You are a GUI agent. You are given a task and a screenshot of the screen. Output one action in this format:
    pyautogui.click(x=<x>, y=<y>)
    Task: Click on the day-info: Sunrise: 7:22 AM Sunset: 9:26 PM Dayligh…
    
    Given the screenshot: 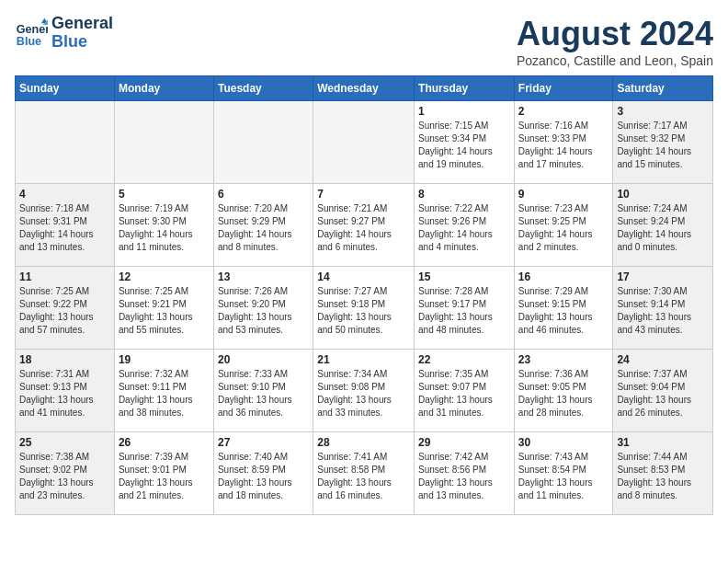 What is the action you would take?
    pyautogui.click(x=464, y=228)
    